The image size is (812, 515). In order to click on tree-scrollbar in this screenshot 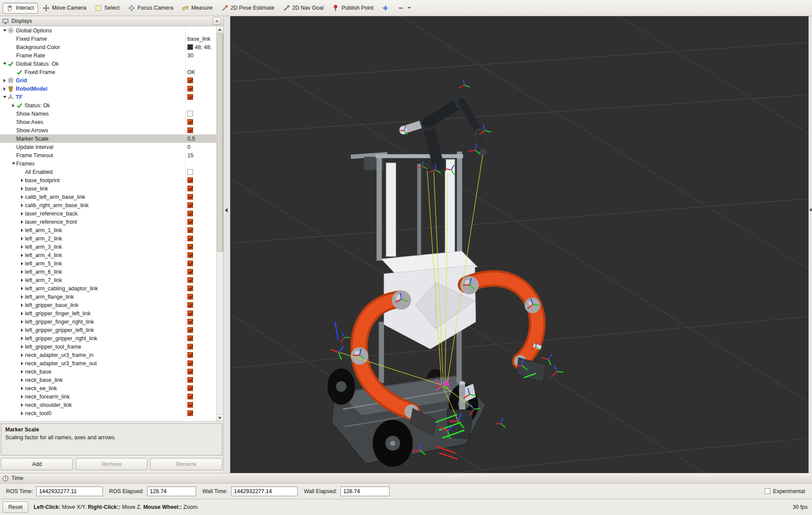, I will do `click(220, 224)`.